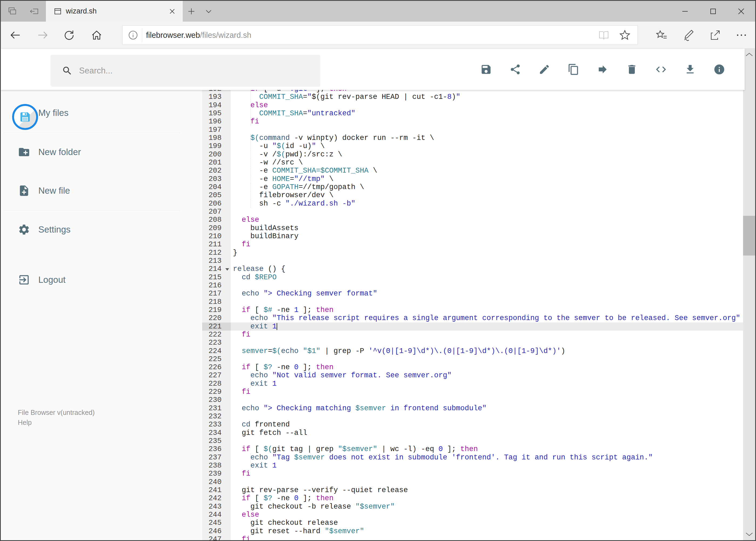  Describe the element at coordinates (487, 424) in the screenshot. I see `code-line: cd frontend` at that location.